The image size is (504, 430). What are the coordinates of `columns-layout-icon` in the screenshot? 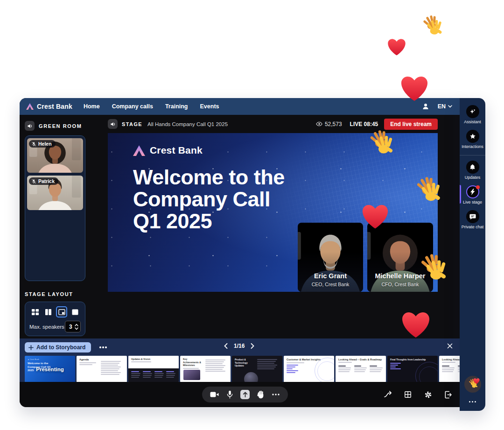 It's located at (49, 312).